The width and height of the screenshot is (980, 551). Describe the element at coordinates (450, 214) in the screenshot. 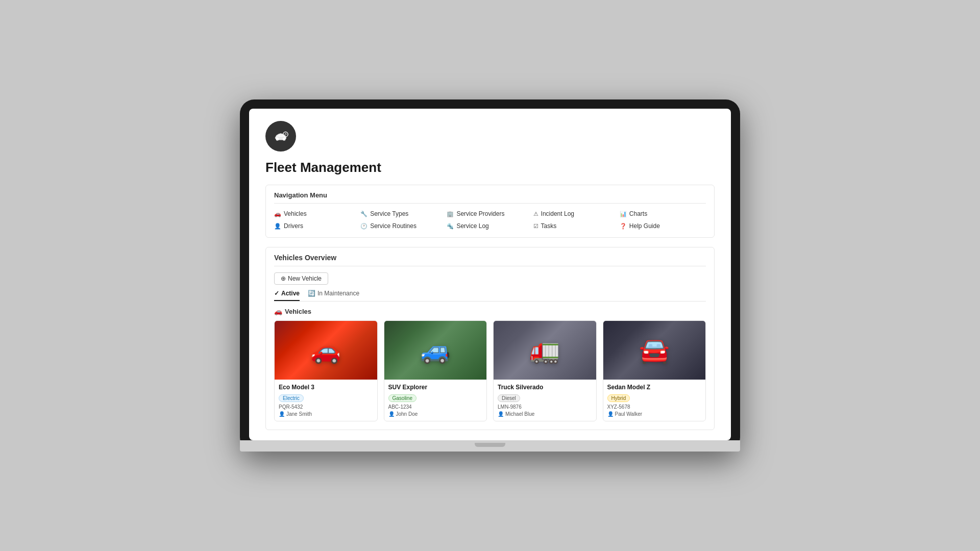

I see `service-providers-icon: 🏢` at that location.